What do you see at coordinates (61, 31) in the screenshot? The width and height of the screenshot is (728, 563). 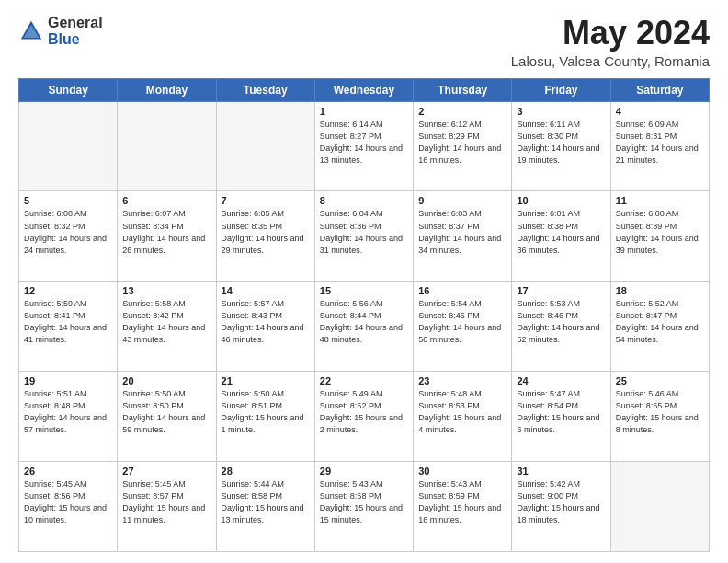 I see `logo: General Blue` at bounding box center [61, 31].